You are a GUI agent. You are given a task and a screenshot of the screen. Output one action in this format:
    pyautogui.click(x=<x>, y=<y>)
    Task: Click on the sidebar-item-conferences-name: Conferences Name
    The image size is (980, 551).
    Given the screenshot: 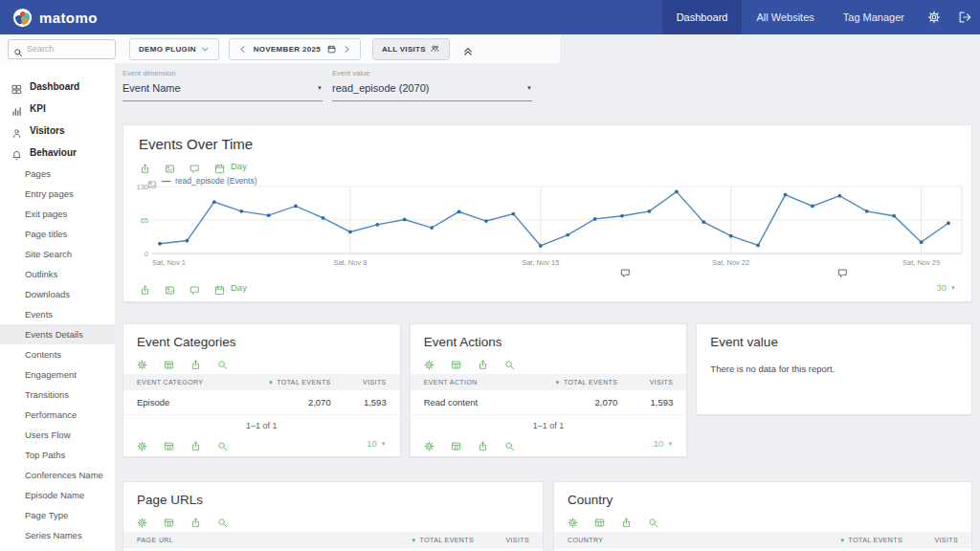 What is the action you would take?
    pyautogui.click(x=57, y=474)
    